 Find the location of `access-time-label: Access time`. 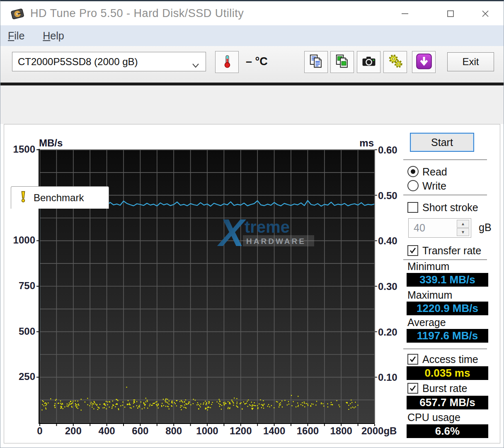

access-time-label: Access time is located at coordinates (450, 359).